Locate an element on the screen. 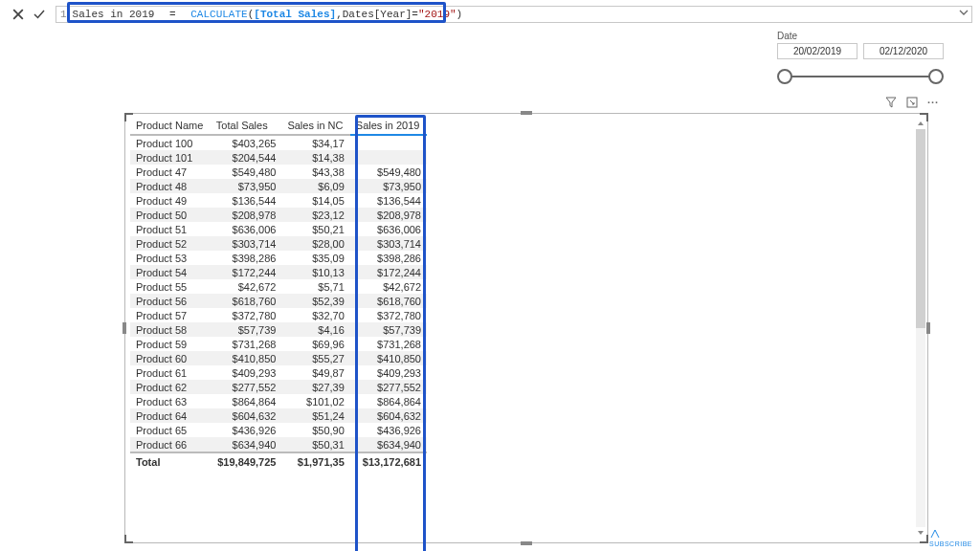 The image size is (980, 551). table-header: Total Sales is located at coordinates (247, 126).